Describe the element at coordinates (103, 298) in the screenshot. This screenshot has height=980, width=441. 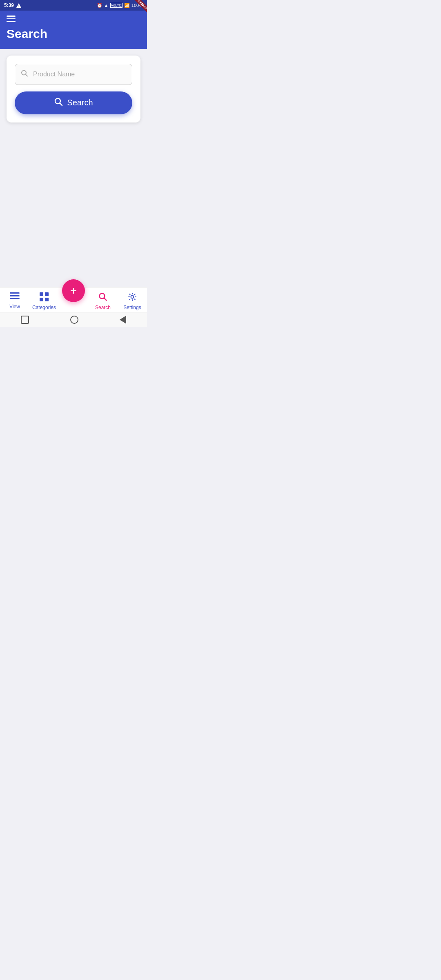
I see `search-nav-icon` at that location.